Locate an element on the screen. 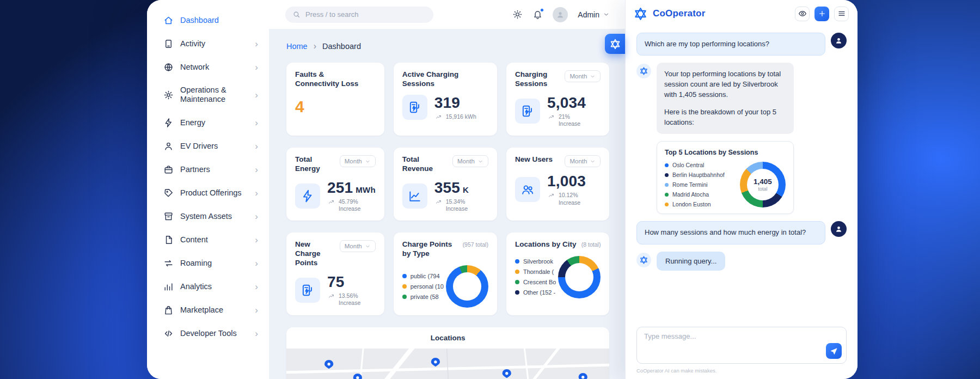  sidebar-item-ev-drivers: EV Drivers › is located at coordinates (208, 146).